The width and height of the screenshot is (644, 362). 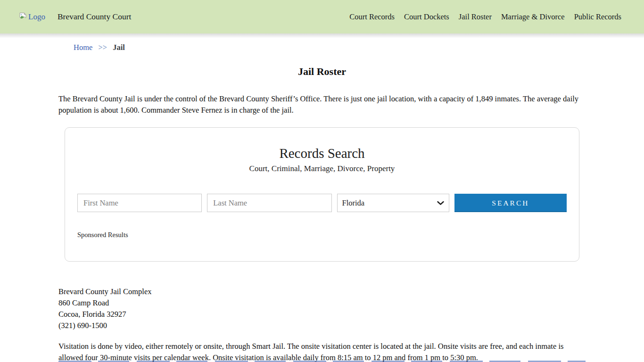 What do you see at coordinates (372, 17) in the screenshot?
I see `nav-court-records: Court Records` at bounding box center [372, 17].